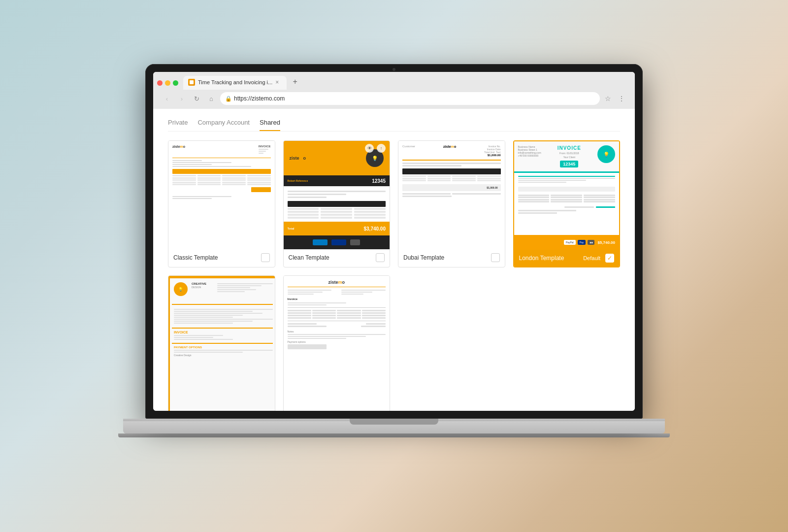 The height and width of the screenshot is (532, 788). Describe the element at coordinates (394, 426) in the screenshot. I see `laptop-base` at that location.